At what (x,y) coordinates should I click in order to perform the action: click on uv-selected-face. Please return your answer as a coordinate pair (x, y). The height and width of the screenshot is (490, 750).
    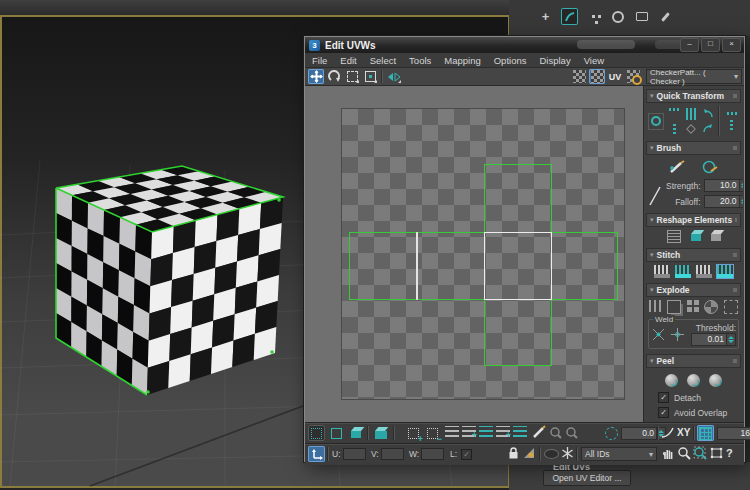
    Looking at the image, I should click on (518, 266).